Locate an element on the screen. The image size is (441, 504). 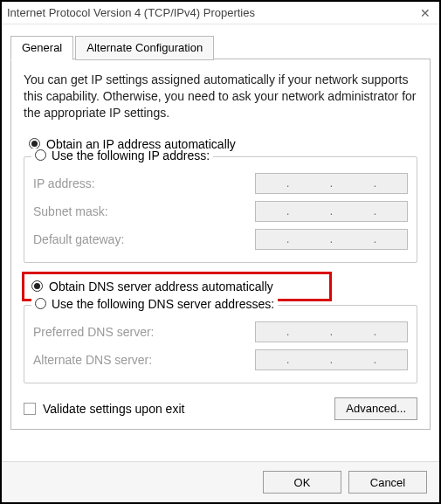
description-text: You can get IP settings assigned automat… is located at coordinates (220, 96).